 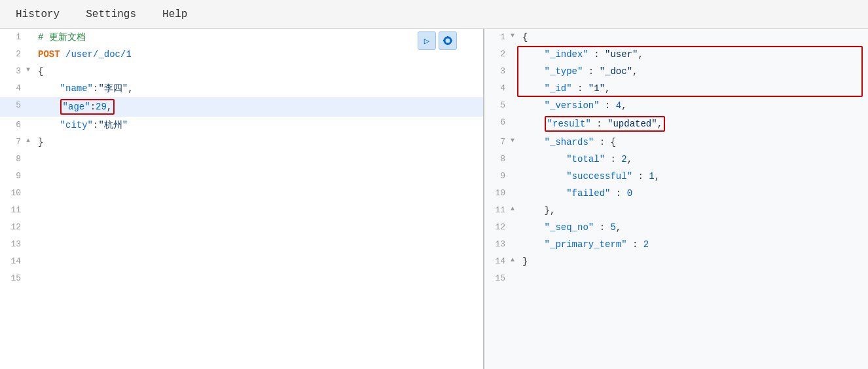 What do you see at coordinates (694, 176) in the screenshot?
I see `code-content: "successful" : 1,` at bounding box center [694, 176].